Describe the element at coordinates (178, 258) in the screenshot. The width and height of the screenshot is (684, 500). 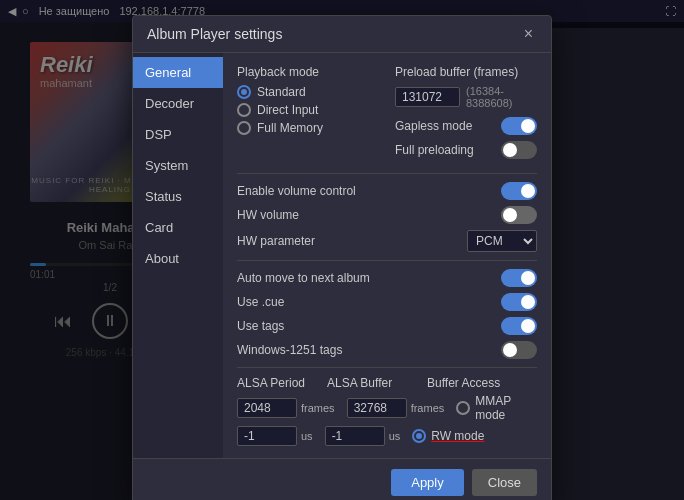
I see `nav-item-about: About` at that location.